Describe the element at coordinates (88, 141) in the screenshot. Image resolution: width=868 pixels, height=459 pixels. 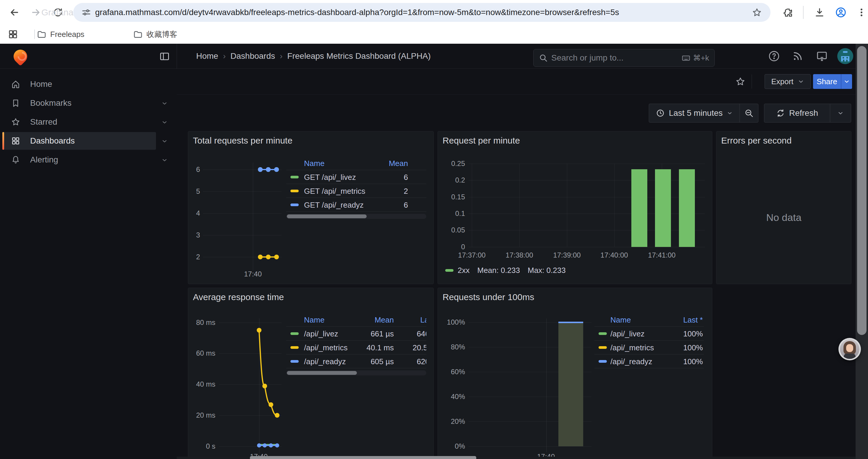
I see `sidebar-item-dashboards: Dashboards` at that location.